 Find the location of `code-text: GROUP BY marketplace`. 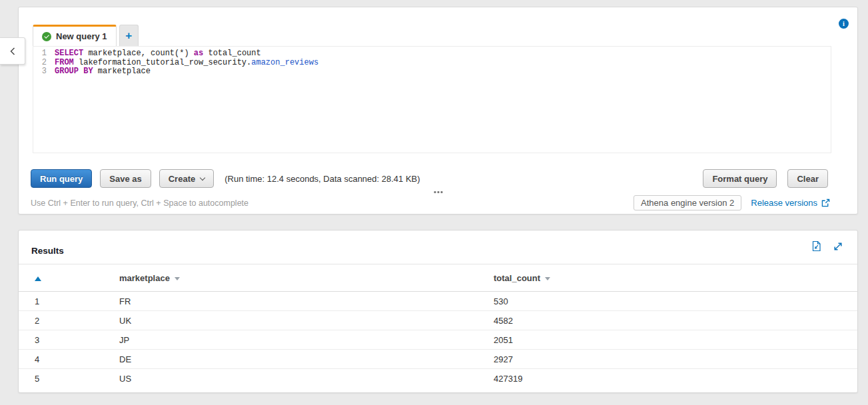

code-text: GROUP BY marketplace is located at coordinates (99, 72).